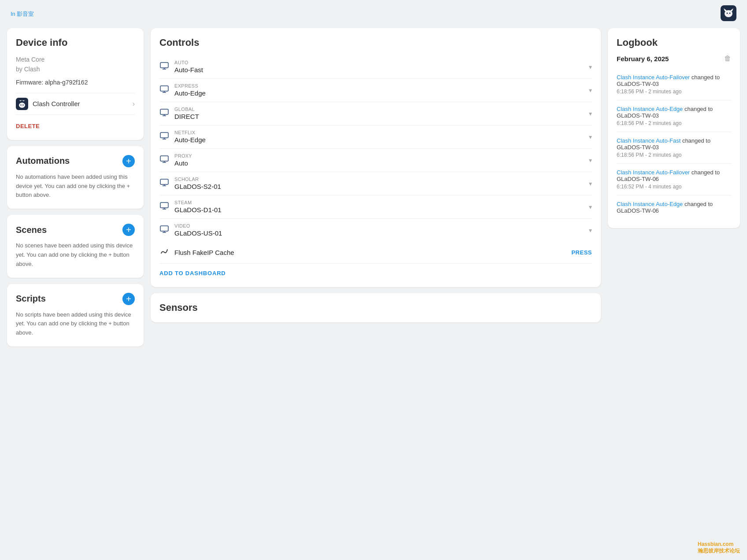 This screenshot has height=560, width=747. Describe the element at coordinates (75, 177) in the screenshot. I see `automations-card: Automations + No automations have been a…` at that location.